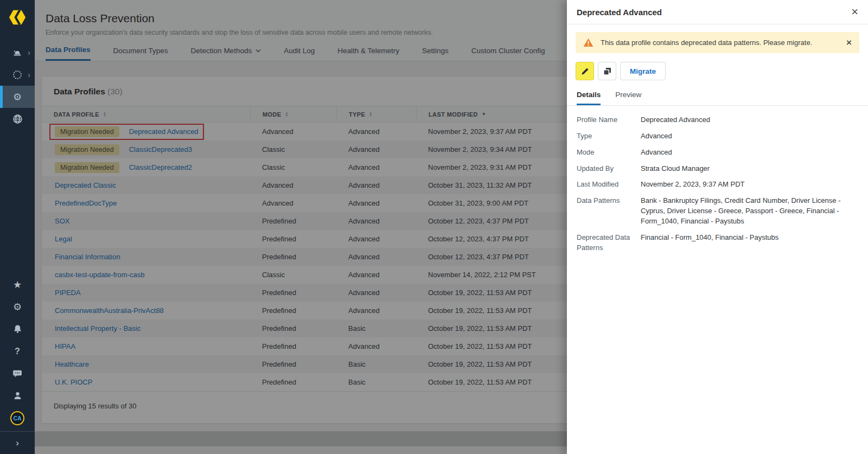 This screenshot has width=868, height=454. Describe the element at coordinates (17, 329) in the screenshot. I see `sidebar-item-notifications` at that location.